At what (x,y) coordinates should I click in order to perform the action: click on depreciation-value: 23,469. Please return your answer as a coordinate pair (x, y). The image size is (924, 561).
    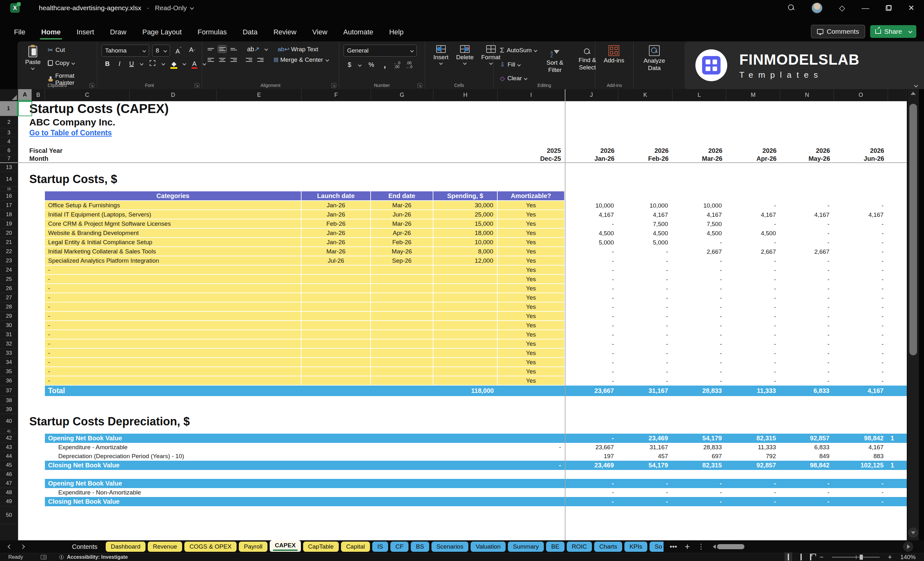
    Looking at the image, I should click on (592, 465).